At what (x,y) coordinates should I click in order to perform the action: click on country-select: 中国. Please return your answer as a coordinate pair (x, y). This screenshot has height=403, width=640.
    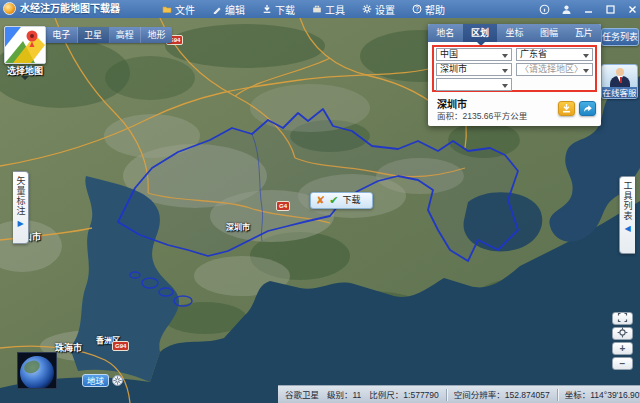
    Looking at the image, I should click on (474, 54).